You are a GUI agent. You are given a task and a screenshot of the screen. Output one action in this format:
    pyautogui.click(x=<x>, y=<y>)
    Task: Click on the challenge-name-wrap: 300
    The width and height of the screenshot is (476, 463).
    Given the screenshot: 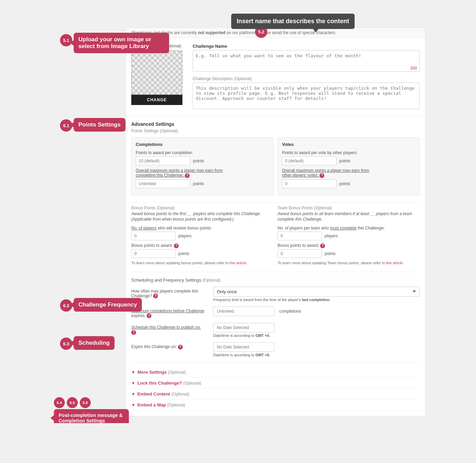 What is the action you would take?
    pyautogui.click(x=306, y=61)
    